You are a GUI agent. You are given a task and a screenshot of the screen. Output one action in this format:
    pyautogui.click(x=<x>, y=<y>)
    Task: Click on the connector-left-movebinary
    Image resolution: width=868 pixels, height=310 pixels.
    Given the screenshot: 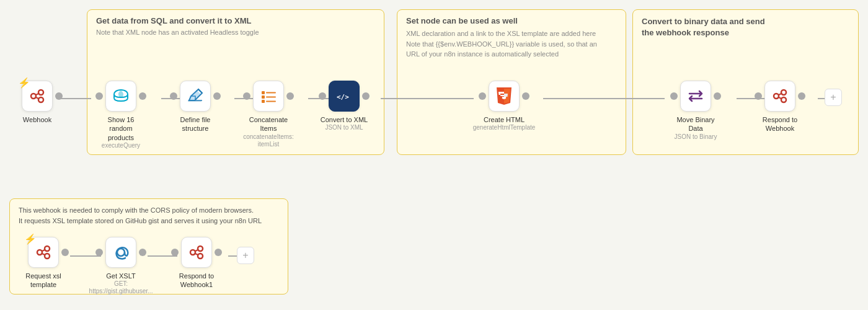 What is the action you would take?
    pyautogui.click(x=674, y=96)
    